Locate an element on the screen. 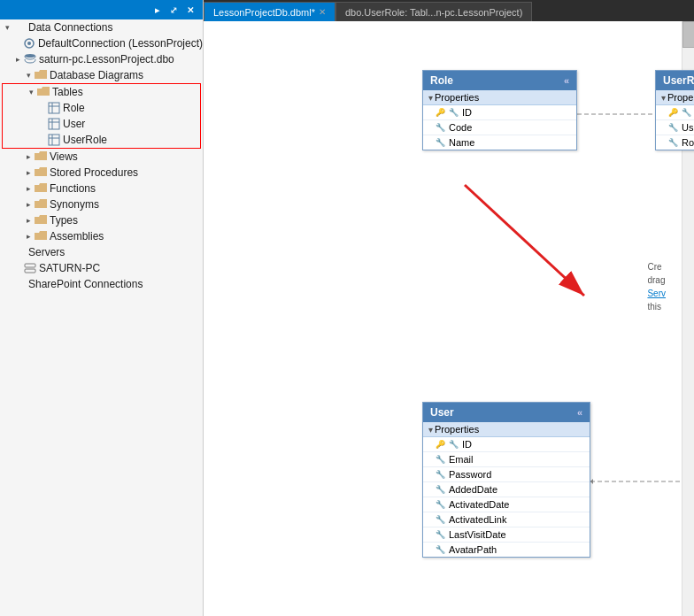 This screenshot has width=694, height=616. label-tables: Tables is located at coordinates (67, 92).